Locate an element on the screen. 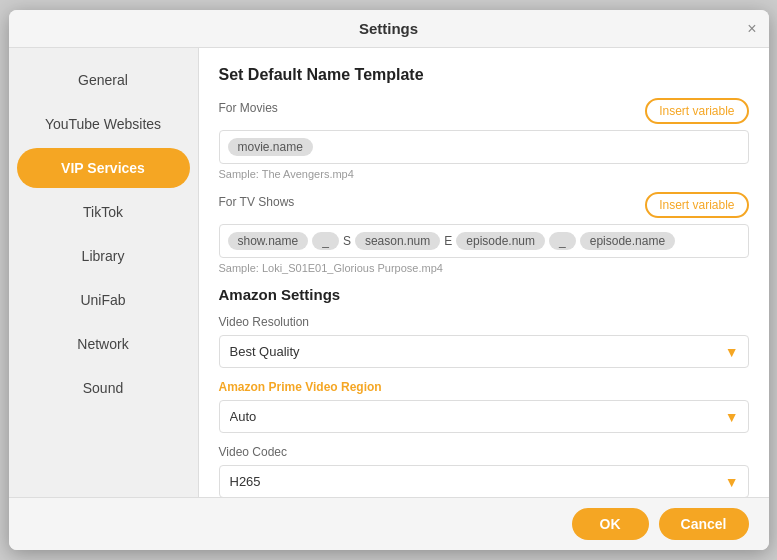 The image size is (777, 560). dialog-footer: OK Cancel is located at coordinates (389, 524).